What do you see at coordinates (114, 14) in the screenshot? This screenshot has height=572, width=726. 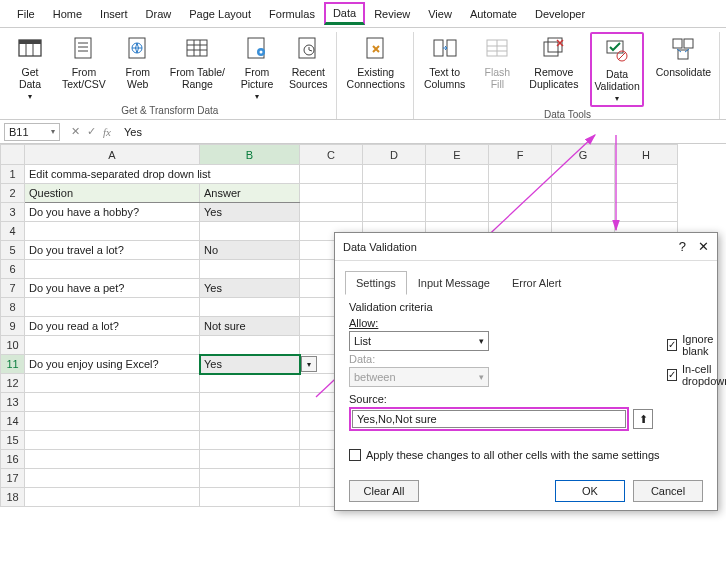 I see `tab-insert: Insert` at bounding box center [114, 14].